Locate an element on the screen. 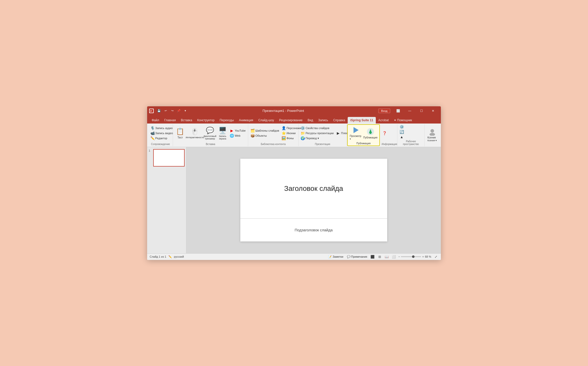 The height and width of the screenshot is (366, 588). user-btn: КсенияКсения ▾ is located at coordinates (432, 135).